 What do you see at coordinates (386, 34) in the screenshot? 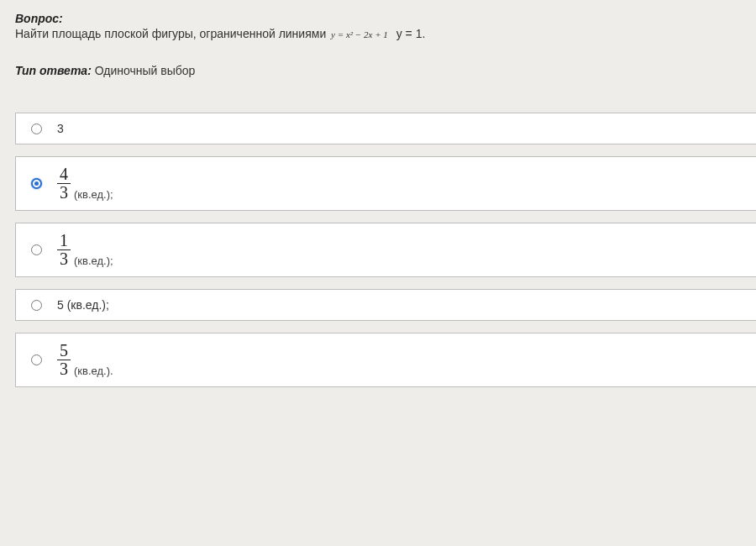
I see `question-text: Найти площадь плоской фигуры, ограниченн…` at bounding box center [386, 34].